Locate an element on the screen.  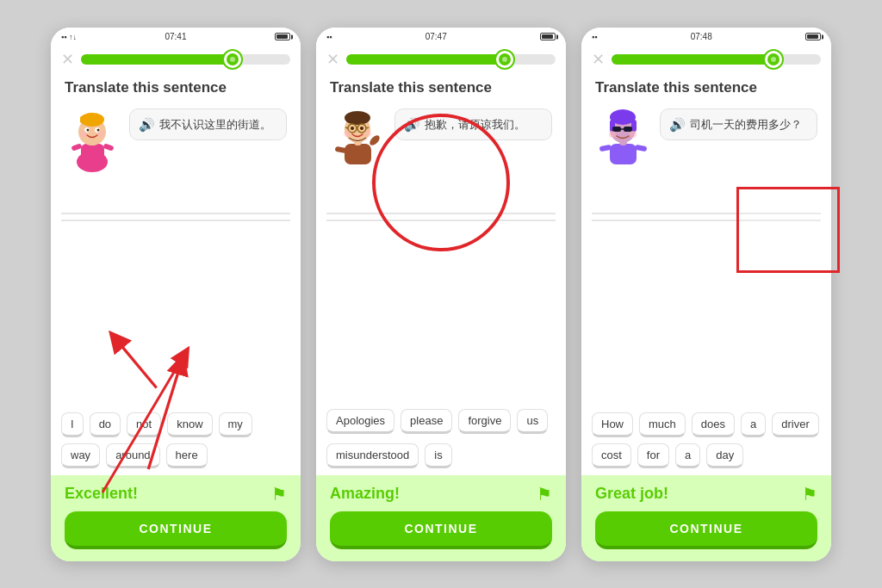
word-chip-3-4: driver is located at coordinates (796, 425).